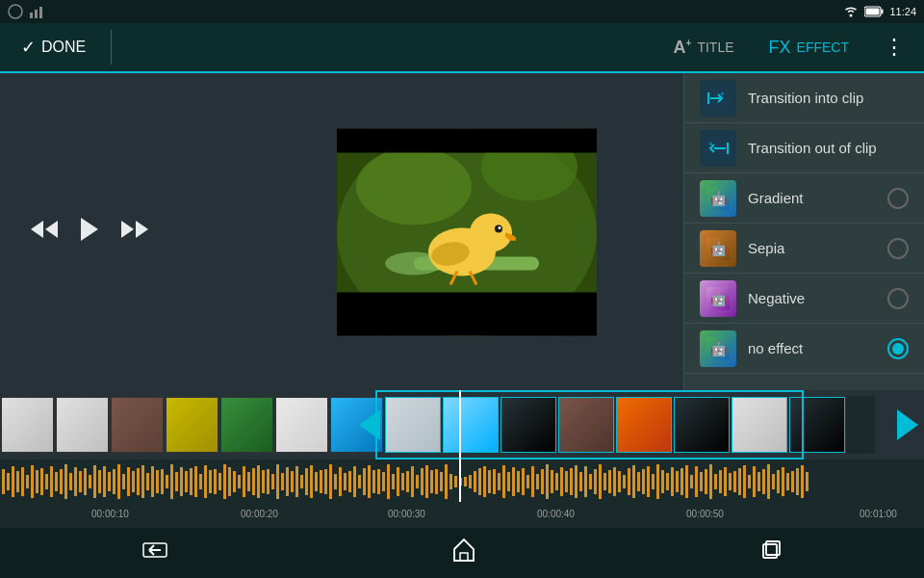 Image resolution: width=924 pixels, height=578 pixels. Describe the element at coordinates (878, 514) in the screenshot. I see `time-label-6: 00:01:00` at that location.